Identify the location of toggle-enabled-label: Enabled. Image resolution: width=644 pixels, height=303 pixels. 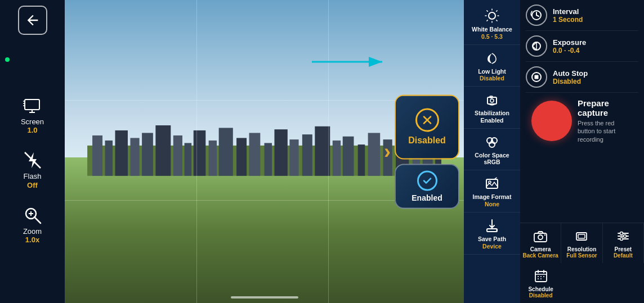
(427, 197).